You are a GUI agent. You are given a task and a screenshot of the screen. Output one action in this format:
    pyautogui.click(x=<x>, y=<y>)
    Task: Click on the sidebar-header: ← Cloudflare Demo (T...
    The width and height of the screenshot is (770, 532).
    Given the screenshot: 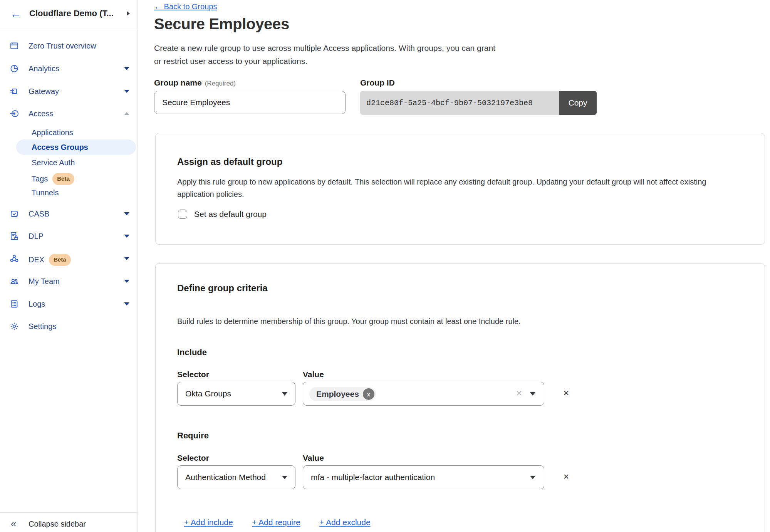 What is the action you would take?
    pyautogui.click(x=69, y=14)
    